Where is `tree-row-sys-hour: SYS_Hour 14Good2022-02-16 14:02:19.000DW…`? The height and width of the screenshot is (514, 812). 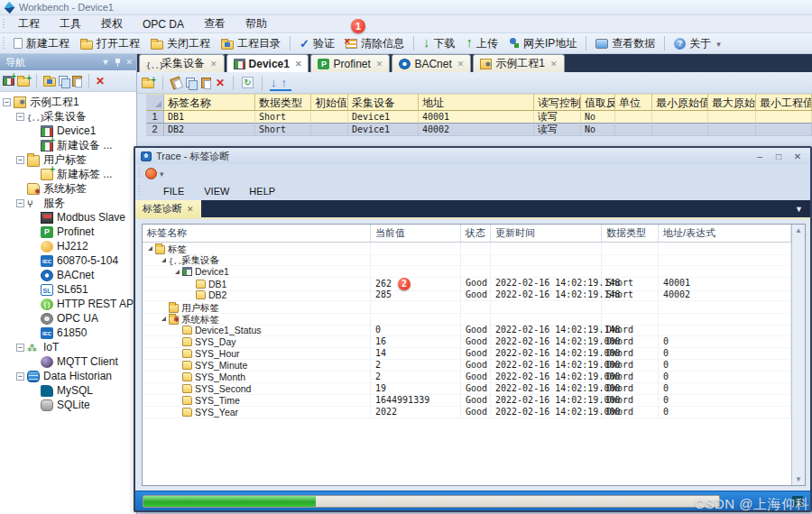
tree-row-sys-hour: SYS_Hour 14Good2022-02-16 14:02:19.000DW… is located at coordinates (467, 353).